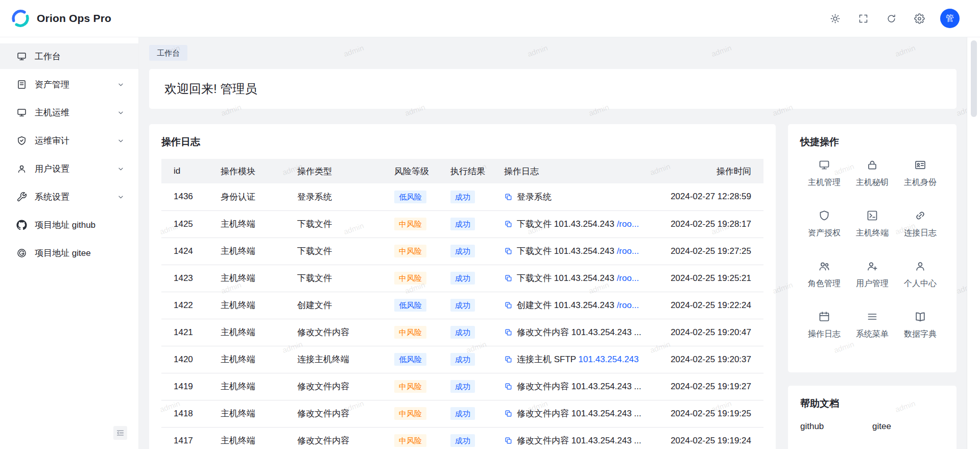 The image size is (980, 449). What do you see at coordinates (712, 251) in the screenshot?
I see `cell-time: 2024-02-25 19:27:25` at bounding box center [712, 251].